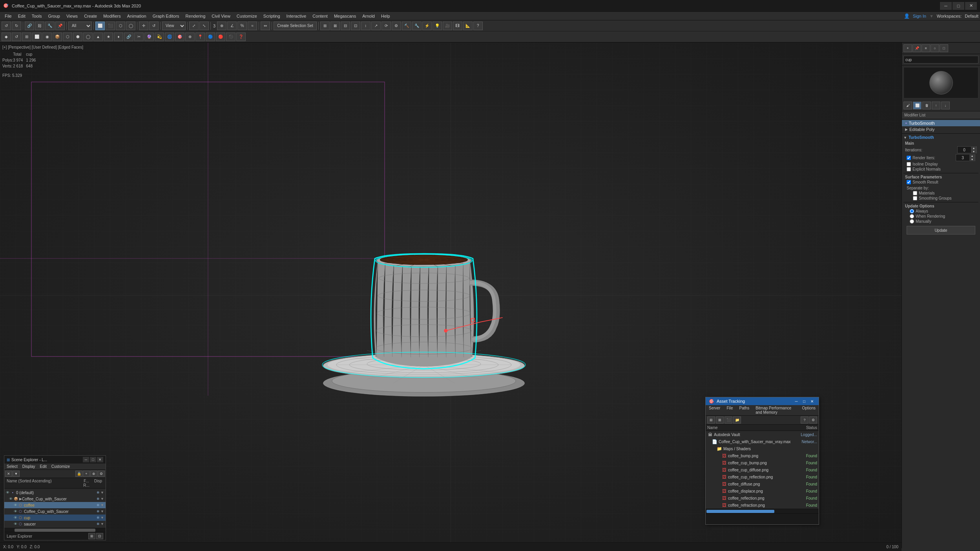  What do you see at coordinates (149, 37) in the screenshot?
I see `tb2-btn-15: 🔮` at bounding box center [149, 37].